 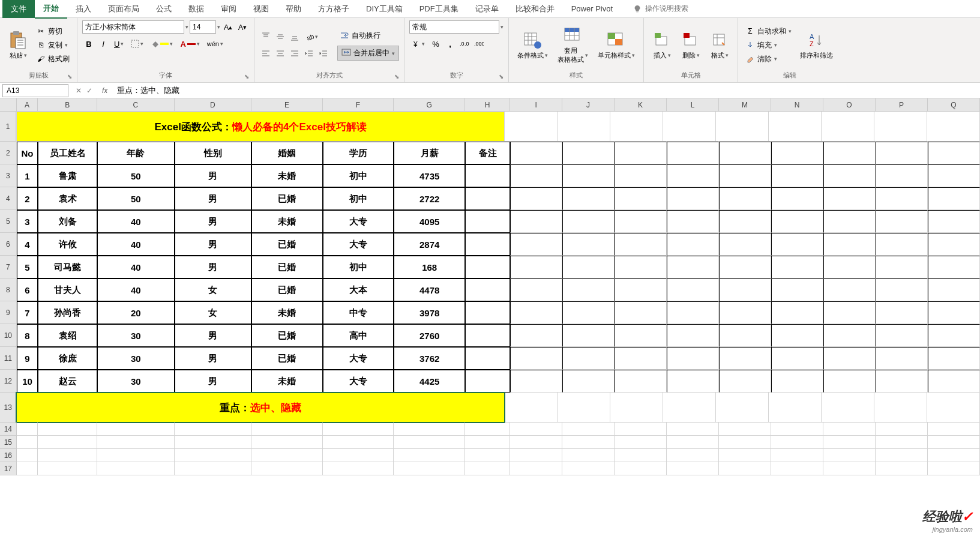 What do you see at coordinates (89, 91) in the screenshot?
I see `enter-formula-button: ✓` at bounding box center [89, 91].